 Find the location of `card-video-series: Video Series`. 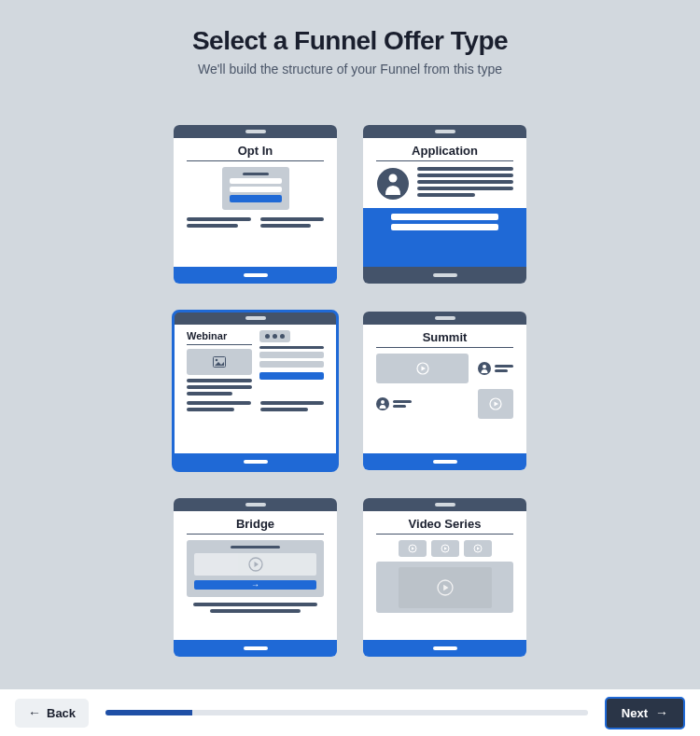

card-video-series: Video Series is located at coordinates (444, 577).